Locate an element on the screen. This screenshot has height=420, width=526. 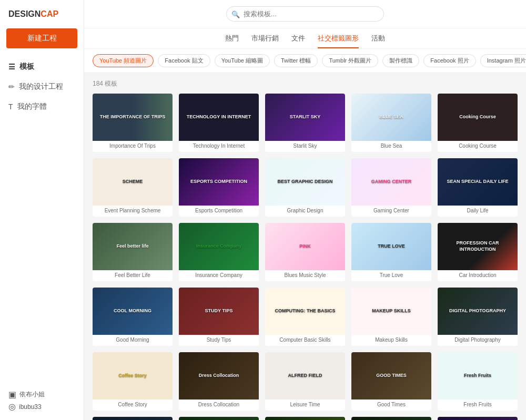
template-thumb-gaming-center: GAMING CENTER is located at coordinates (391, 182).